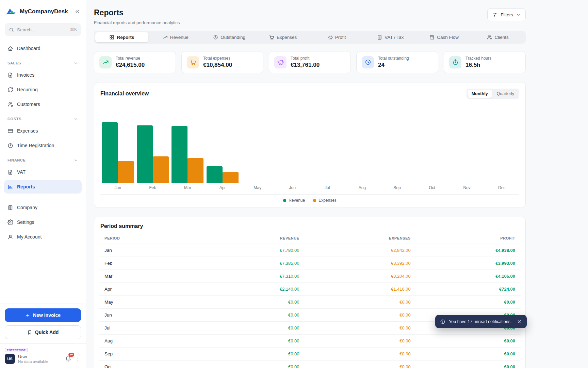  What do you see at coordinates (150, 364) in the screenshot?
I see `cell-period: Oct` at bounding box center [150, 364].